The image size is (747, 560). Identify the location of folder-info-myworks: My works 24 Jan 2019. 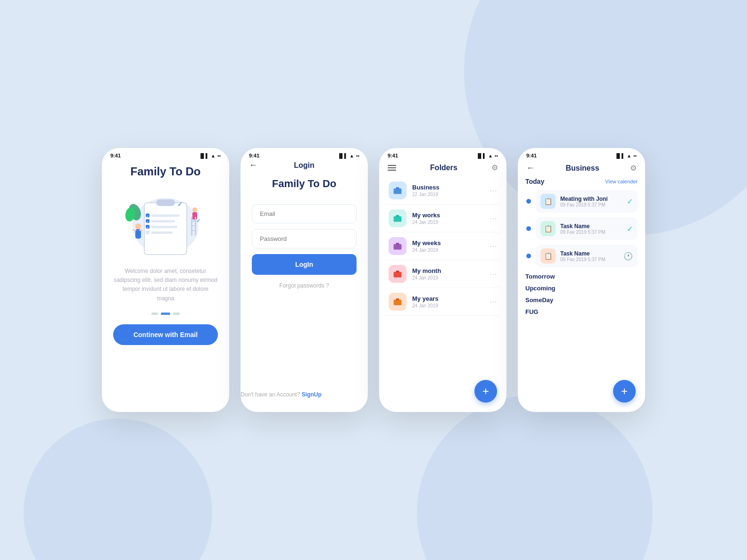
(448, 218).